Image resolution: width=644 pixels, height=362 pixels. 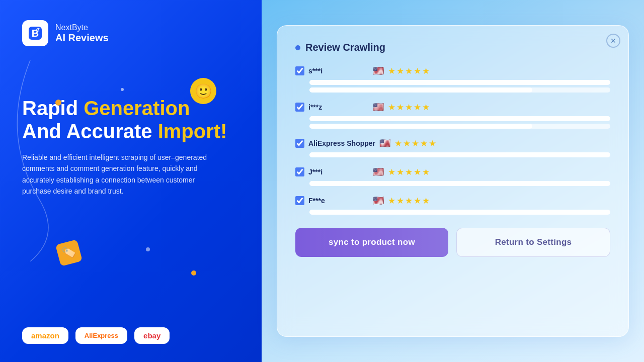 I want to click on return-button: Return to Settings, so click(x=533, y=242).